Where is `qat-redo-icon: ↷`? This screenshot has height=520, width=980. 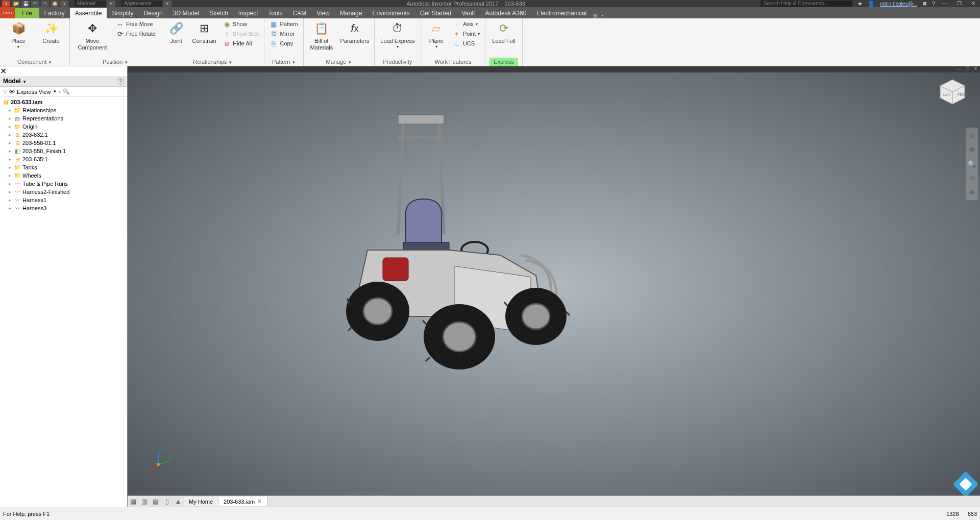
qat-redo-icon: ↷ is located at coordinates (45, 4).